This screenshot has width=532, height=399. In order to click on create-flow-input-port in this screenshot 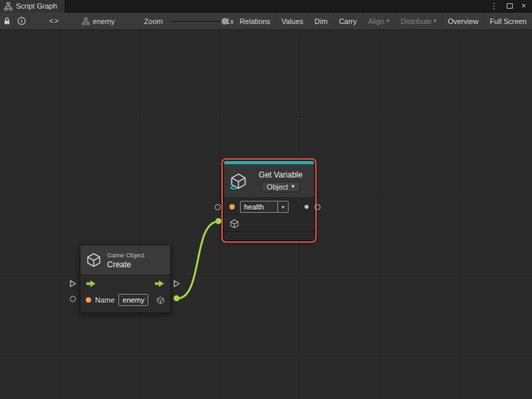, I will do `click(73, 283)`.